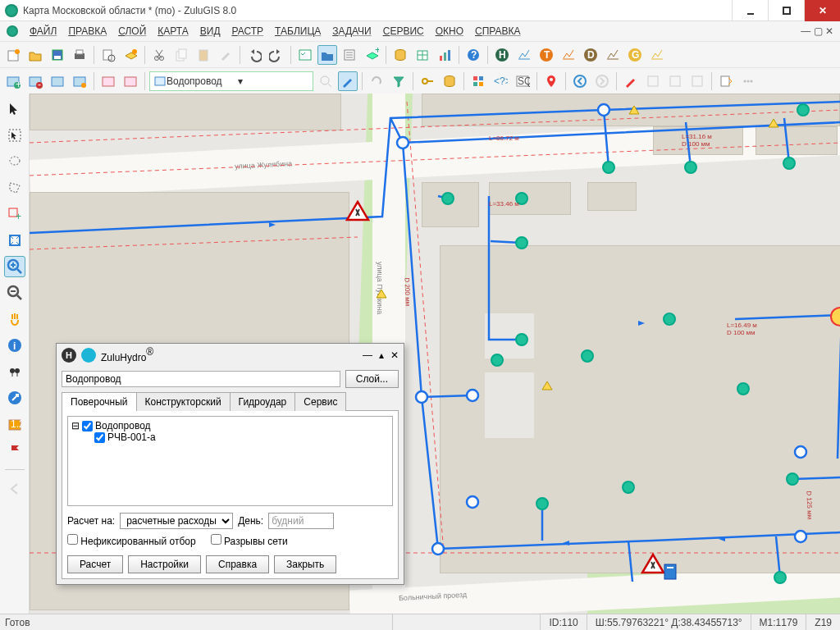 This screenshot has height=630, width=840. I want to click on menu-map: КАРТА, so click(172, 31).